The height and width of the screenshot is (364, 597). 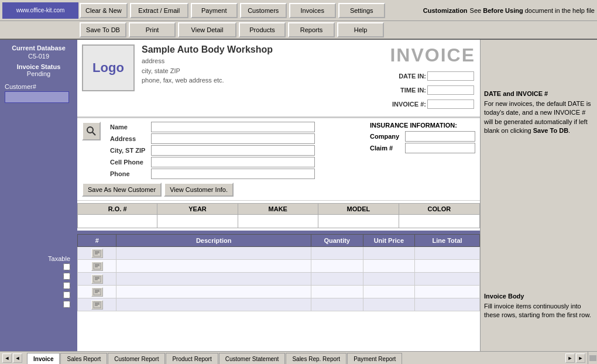 I want to click on cell-label: Cell Phone, so click(x=131, y=162).